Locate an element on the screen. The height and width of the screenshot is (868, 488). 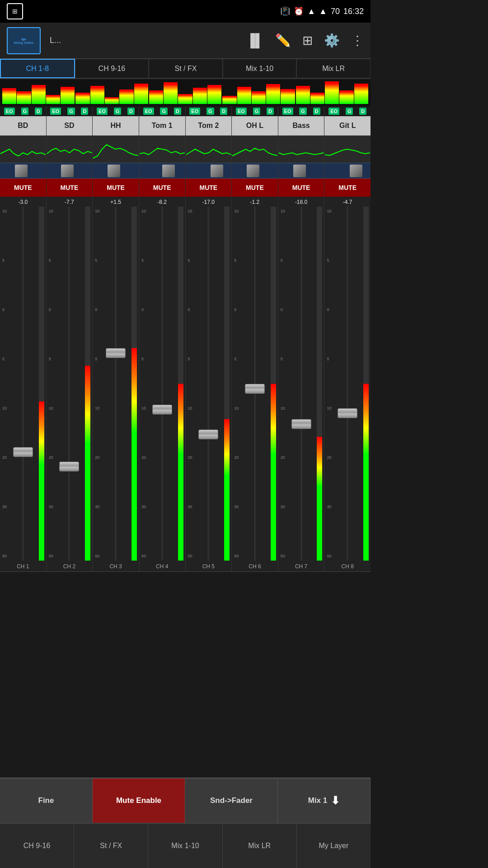
tab-st-fx: St / FX is located at coordinates (186, 69).